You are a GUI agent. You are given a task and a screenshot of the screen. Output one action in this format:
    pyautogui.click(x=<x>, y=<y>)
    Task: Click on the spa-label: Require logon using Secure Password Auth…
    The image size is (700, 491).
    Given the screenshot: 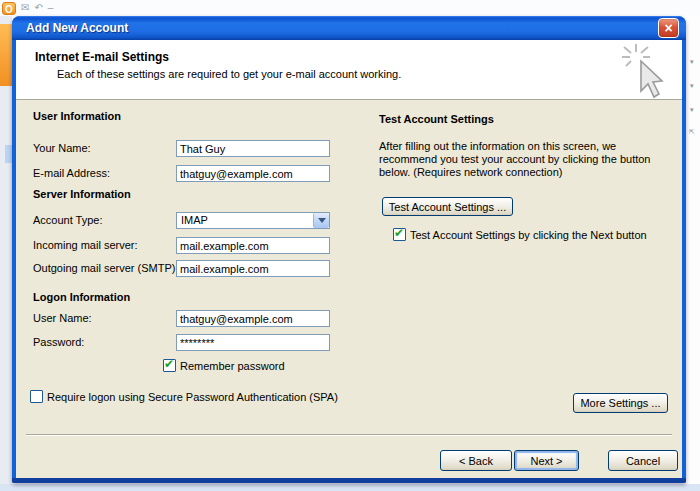 What is the action you would take?
    pyautogui.click(x=192, y=397)
    